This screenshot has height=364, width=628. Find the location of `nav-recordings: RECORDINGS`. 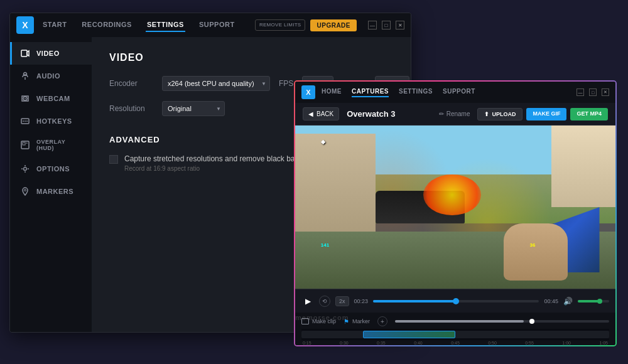

nav-recordings: RECORDINGS is located at coordinates (107, 25).